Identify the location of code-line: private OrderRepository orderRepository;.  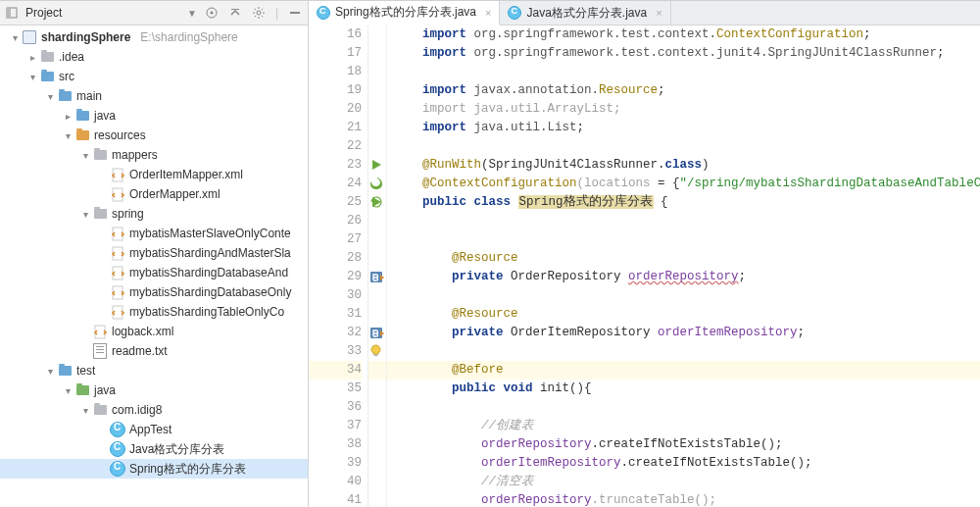
(684, 277).